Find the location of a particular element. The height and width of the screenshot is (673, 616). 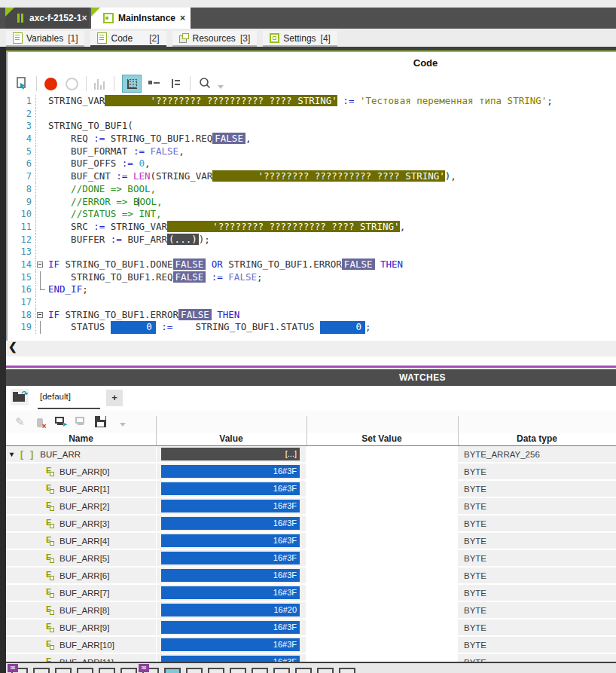

monitor-select-button: ➤ is located at coordinates (60, 422).